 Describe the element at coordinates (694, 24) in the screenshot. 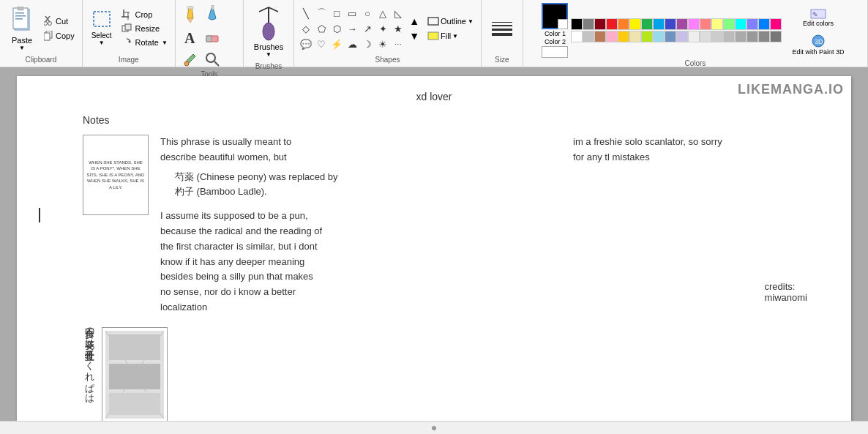

I see `color-pink2` at that location.